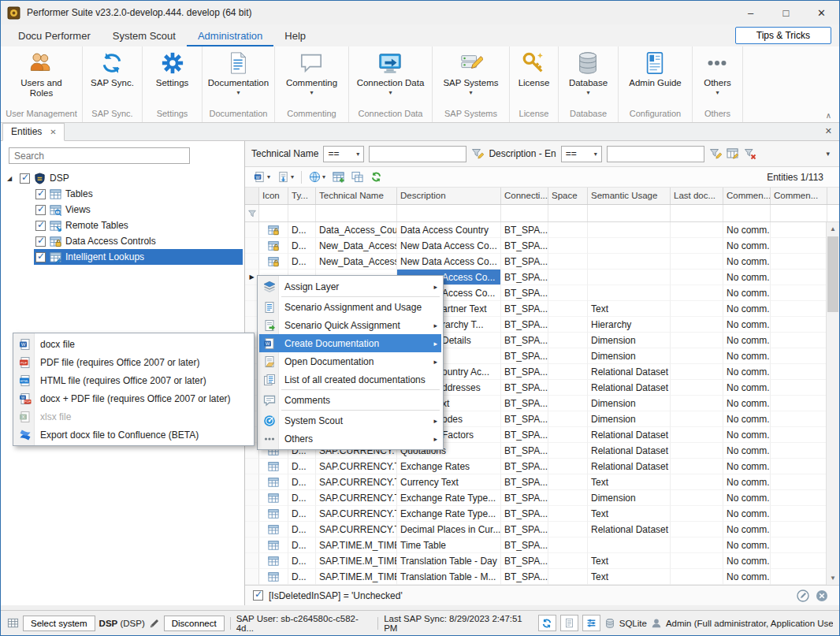 This screenshot has width=840, height=636. What do you see at coordinates (173, 69) in the screenshot?
I see `ribbon-button-settings: Settings` at bounding box center [173, 69].